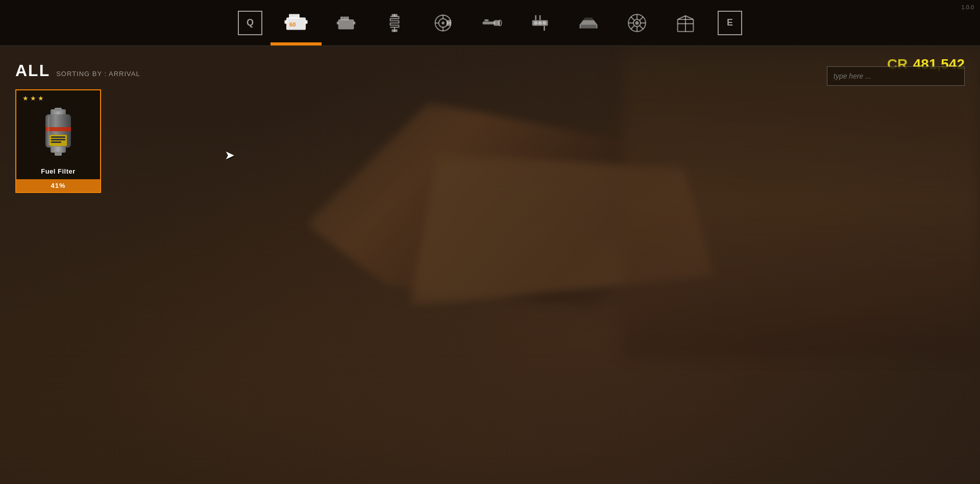  What do you see at coordinates (58, 135) in the screenshot?
I see `fuel-filter-image` at bounding box center [58, 135].